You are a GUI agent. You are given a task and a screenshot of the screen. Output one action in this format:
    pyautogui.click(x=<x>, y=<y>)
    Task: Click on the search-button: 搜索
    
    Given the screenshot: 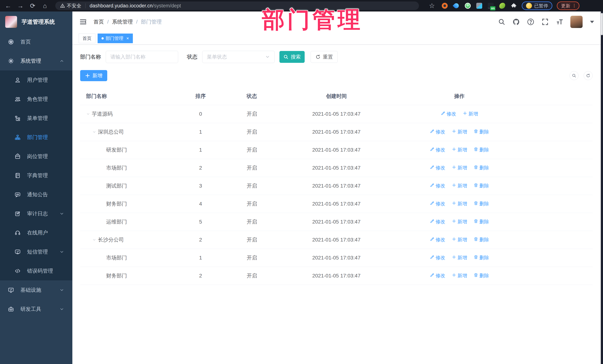 What is the action you would take?
    pyautogui.click(x=292, y=57)
    